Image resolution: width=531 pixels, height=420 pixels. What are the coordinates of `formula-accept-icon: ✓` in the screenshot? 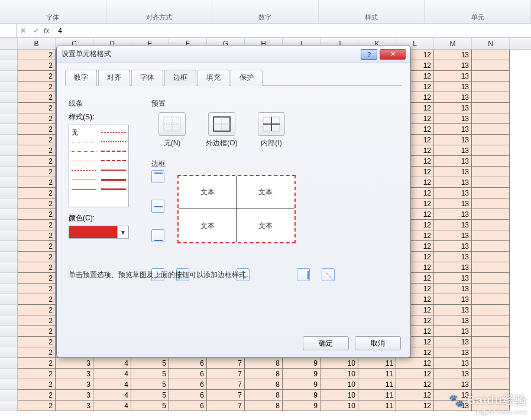 It's located at (36, 31).